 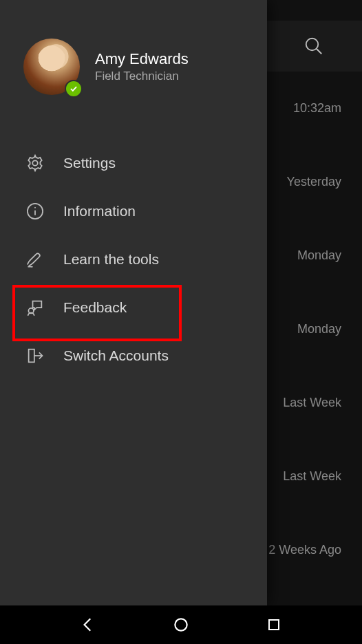 I want to click on profile-header: Amy Edwards Field Technician, so click(x=134, y=54).